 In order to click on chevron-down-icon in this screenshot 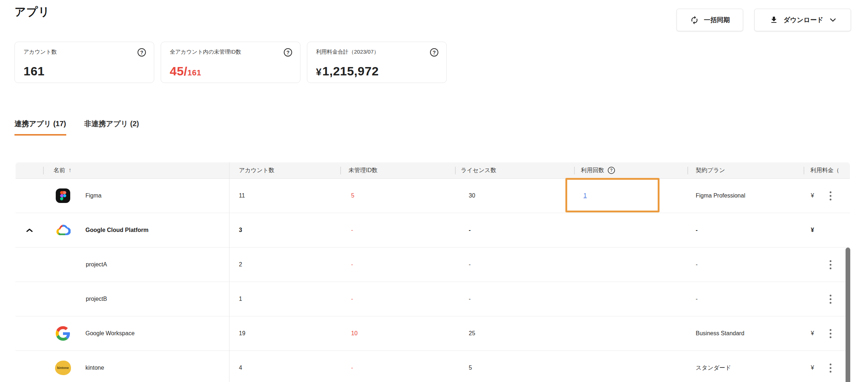, I will do `click(833, 20)`.